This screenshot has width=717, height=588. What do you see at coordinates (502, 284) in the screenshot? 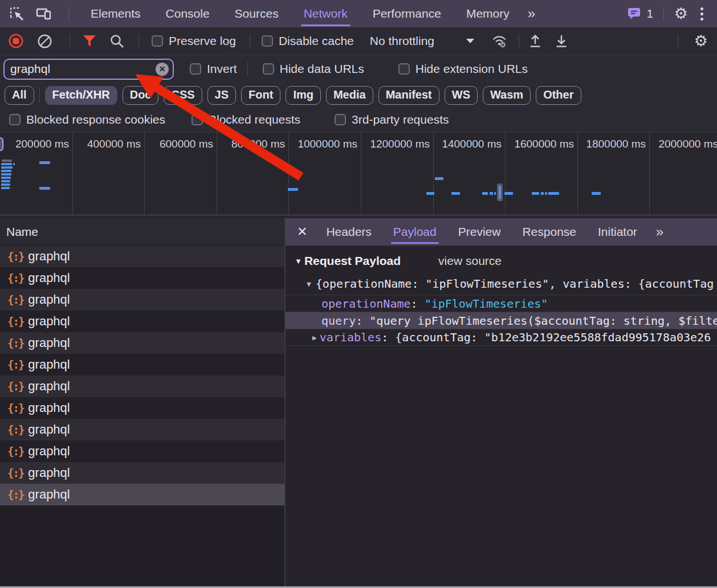
I see `payload-root-row: ▼ {operationName: "ipFlowTimeseries", va…` at bounding box center [502, 284].